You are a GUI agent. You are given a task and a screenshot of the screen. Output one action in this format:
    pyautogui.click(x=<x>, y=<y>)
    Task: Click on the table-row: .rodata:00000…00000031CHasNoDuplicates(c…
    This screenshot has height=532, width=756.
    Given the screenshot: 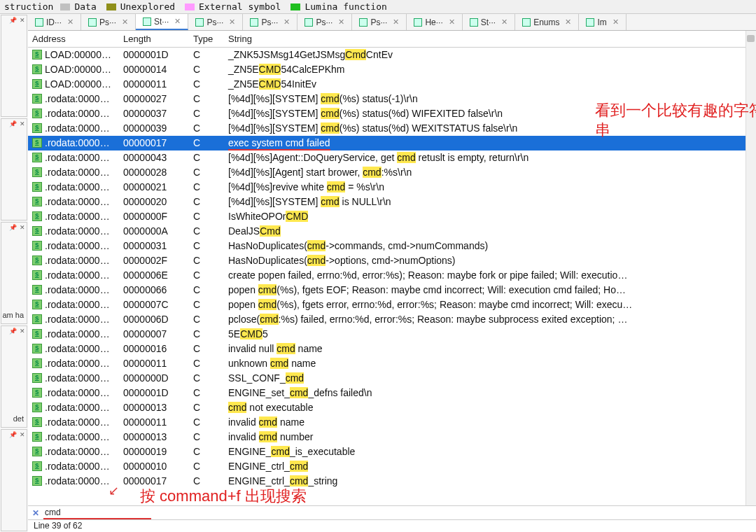 What is the action you would take?
    pyautogui.click(x=386, y=246)
    